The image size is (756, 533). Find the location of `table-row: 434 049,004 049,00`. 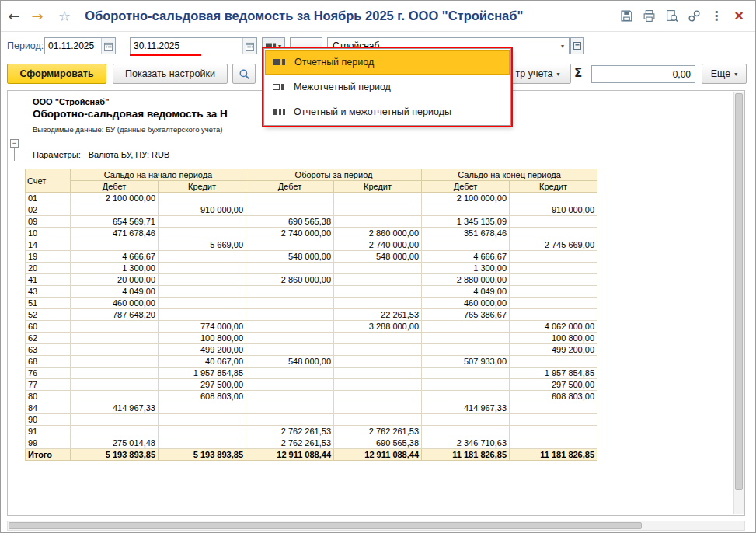

table-row: 434 049,004 049,00 is located at coordinates (312, 292).